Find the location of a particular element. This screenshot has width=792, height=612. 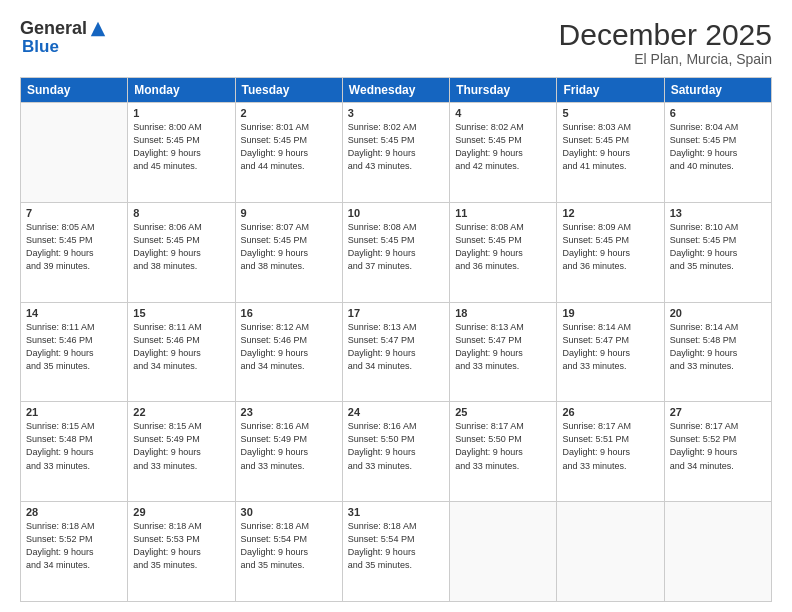

calendar-cell: 2Sunrise: 8:01 AMSunset: 5:45 PMDaylight… is located at coordinates (288, 153).